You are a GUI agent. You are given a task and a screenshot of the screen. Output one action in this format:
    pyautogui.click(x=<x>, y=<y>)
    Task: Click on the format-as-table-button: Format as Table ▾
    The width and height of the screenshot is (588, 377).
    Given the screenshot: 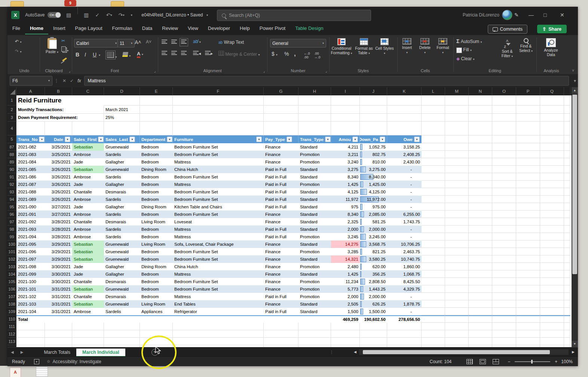 What is the action you would take?
    pyautogui.click(x=364, y=47)
    